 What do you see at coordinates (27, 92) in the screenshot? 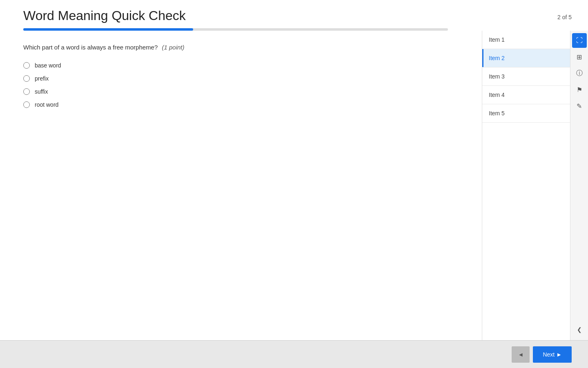
I see `radio-opt3` at bounding box center [27, 92].